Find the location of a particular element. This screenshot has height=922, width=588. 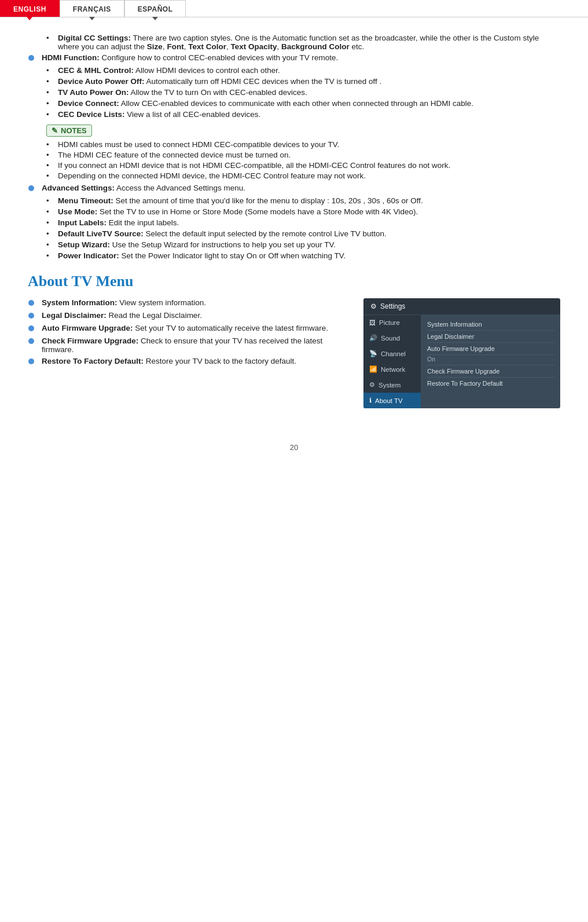

notes-box: ✎ NOTES is located at coordinates (69, 131).